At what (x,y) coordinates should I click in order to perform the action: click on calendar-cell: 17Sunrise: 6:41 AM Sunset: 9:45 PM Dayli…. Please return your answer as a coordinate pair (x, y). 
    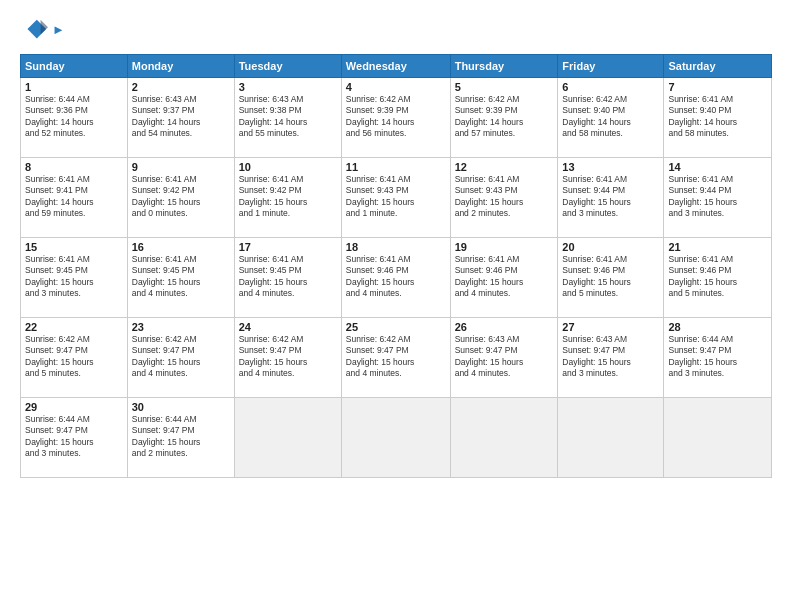
    Looking at the image, I should click on (288, 278).